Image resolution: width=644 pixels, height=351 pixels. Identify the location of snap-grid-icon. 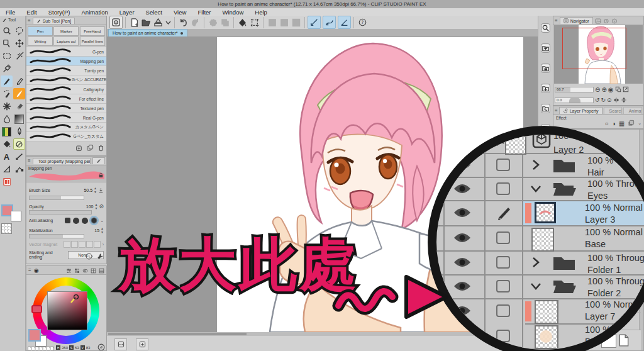
(345, 23).